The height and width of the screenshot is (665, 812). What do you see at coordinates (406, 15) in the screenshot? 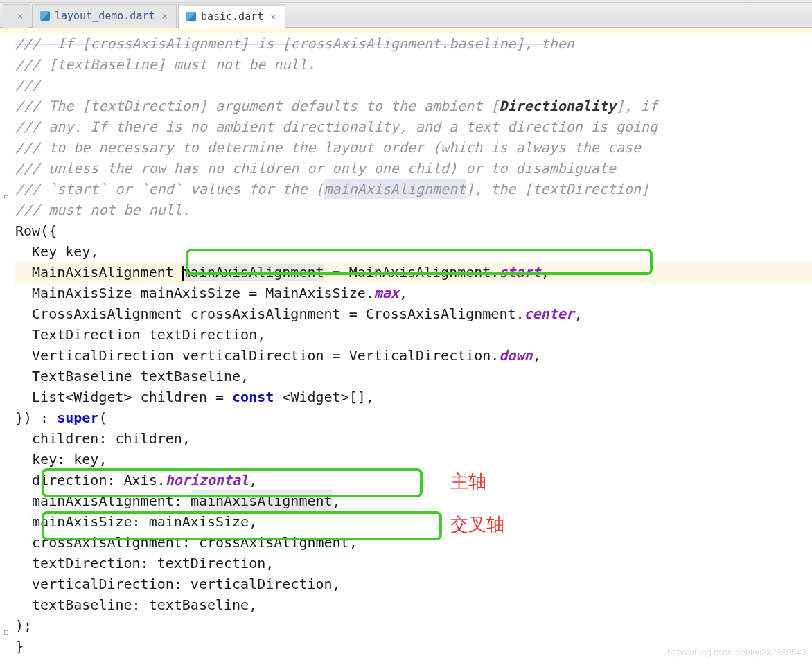
I see `tab-bar: × layout_demo.dart × basic.dart ×` at bounding box center [406, 15].